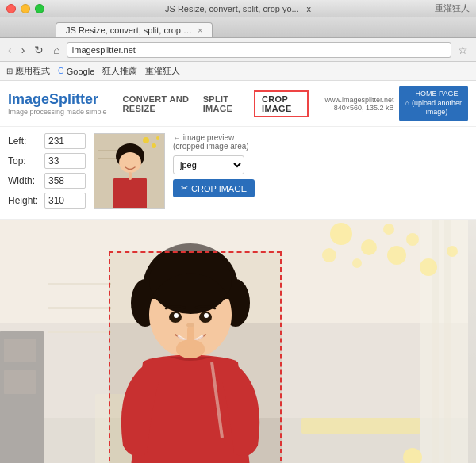 This screenshot has width=476, height=463. Describe the element at coordinates (25, 9) in the screenshot. I see `minimize-button` at that location.